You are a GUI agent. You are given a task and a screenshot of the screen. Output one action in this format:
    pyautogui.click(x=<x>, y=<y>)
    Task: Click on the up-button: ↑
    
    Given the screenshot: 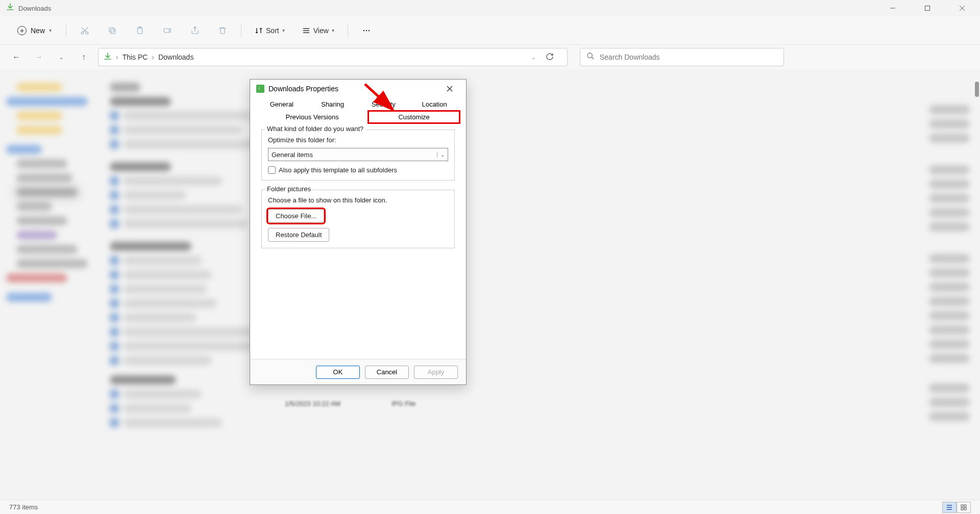 What is the action you would take?
    pyautogui.click(x=84, y=57)
    